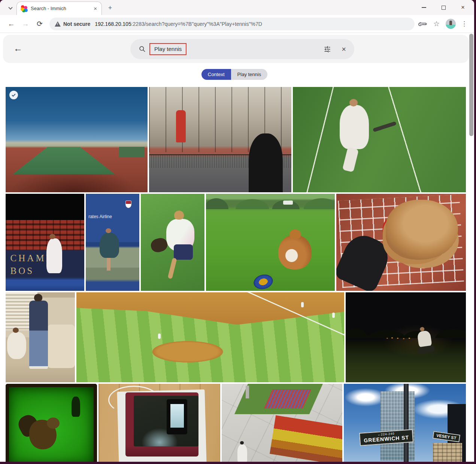  What do you see at coordinates (282, 423) in the screenshot?
I see `photo-plaza-flowerbeds` at bounding box center [282, 423].